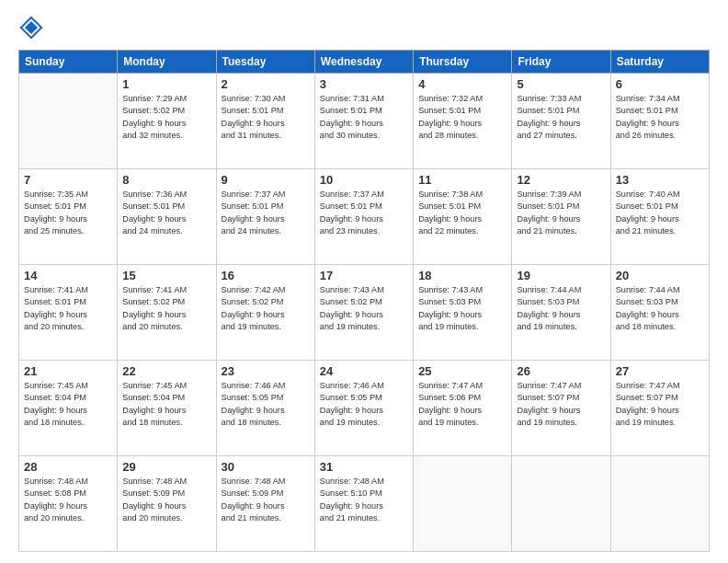 The height and width of the screenshot is (563, 728). I want to click on header-thursday: Thursday, so click(463, 63).